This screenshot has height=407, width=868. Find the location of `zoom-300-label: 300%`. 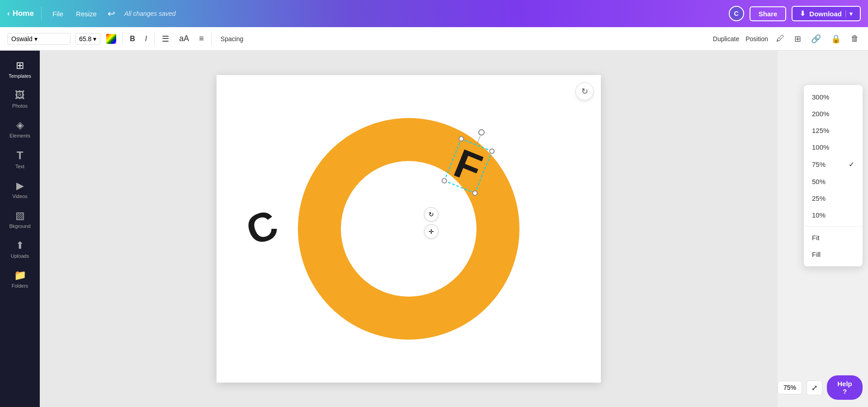

zoom-300-label: 300% is located at coordinates (821, 97).